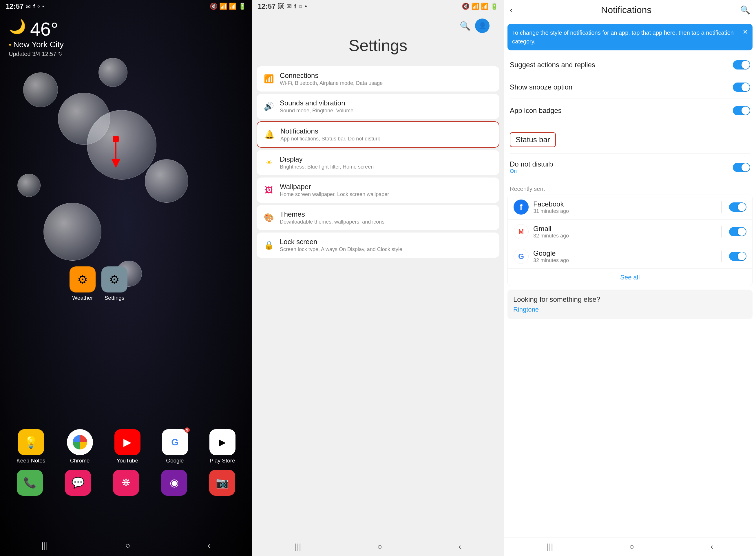 This screenshot has width=756, height=556. I want to click on wifi-icon: 📶, so click(223, 6).